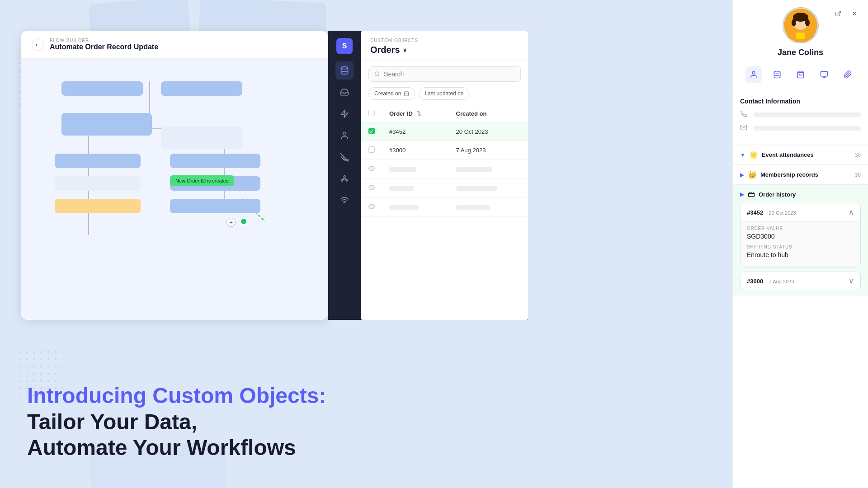 This screenshot has height=488, width=868. I want to click on sidebar-item-flow, so click(344, 114).